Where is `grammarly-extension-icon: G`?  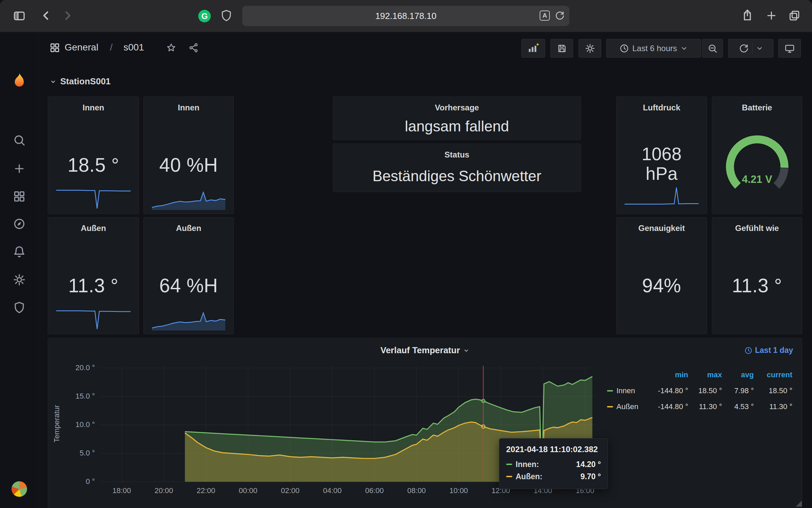 grammarly-extension-icon: G is located at coordinates (204, 16).